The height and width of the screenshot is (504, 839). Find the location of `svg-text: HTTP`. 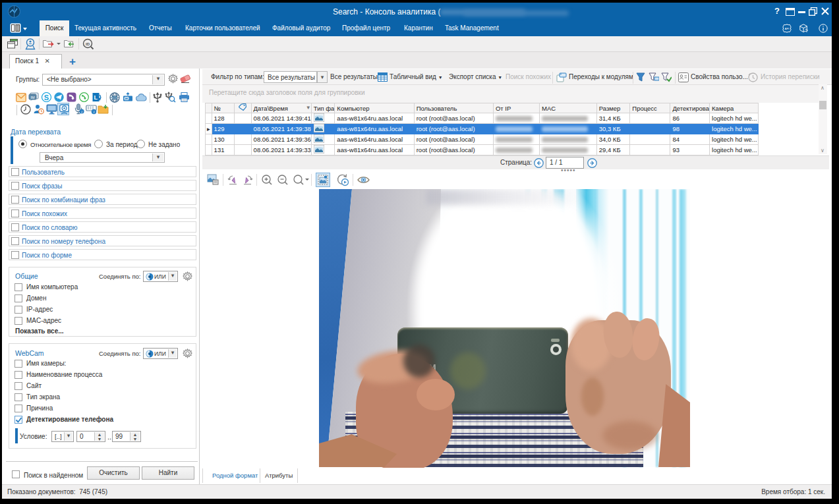

svg-text: HTTP is located at coordinates (115, 98).